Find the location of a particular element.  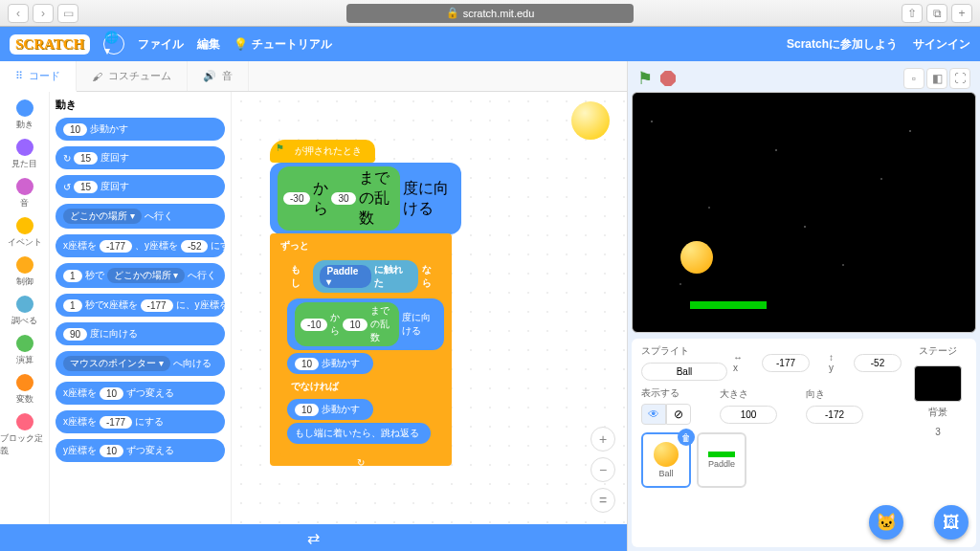

block-categories: 動き見た目音イベント制御調べる演算変数ブロック定義 is located at coordinates (25, 308).